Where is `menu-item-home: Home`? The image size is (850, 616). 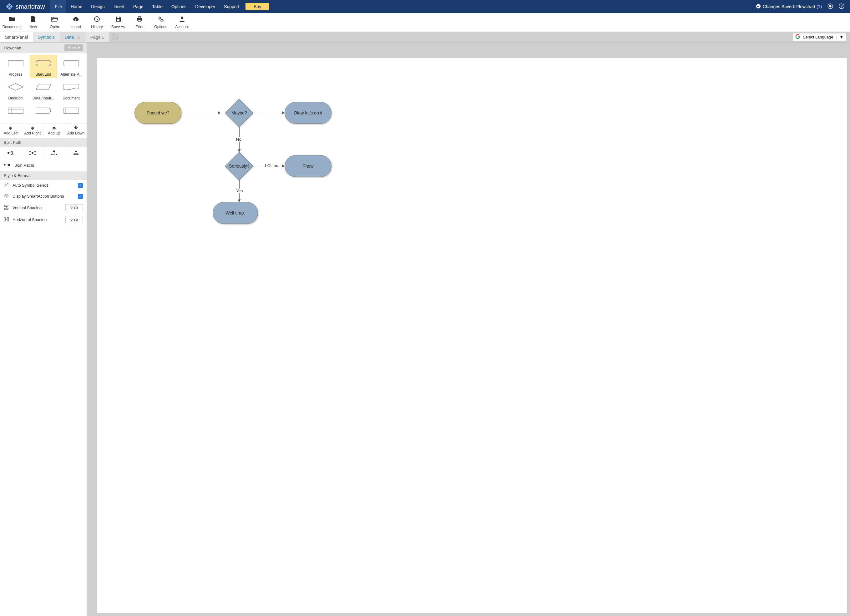
menu-item-home: Home is located at coordinates (76, 7).